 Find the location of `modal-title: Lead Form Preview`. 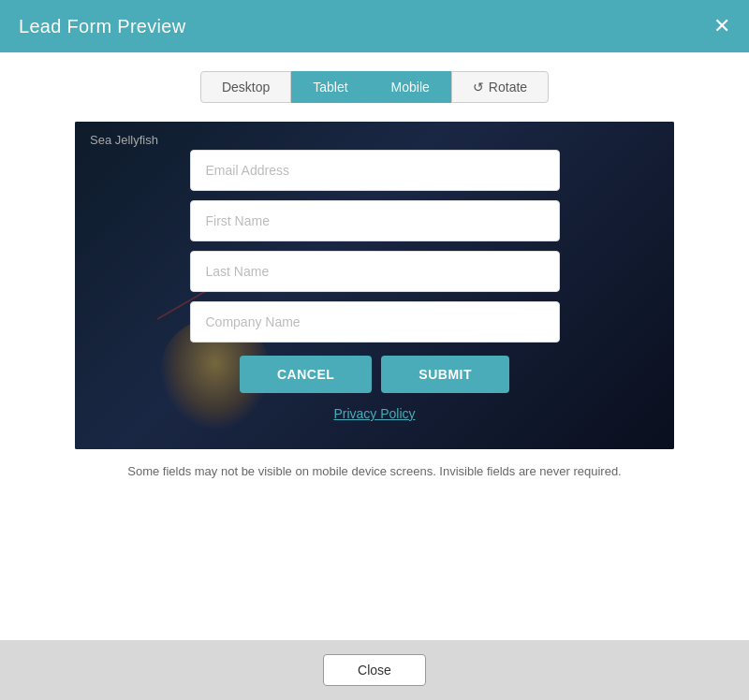

modal-title: Lead Form Preview is located at coordinates (103, 26).